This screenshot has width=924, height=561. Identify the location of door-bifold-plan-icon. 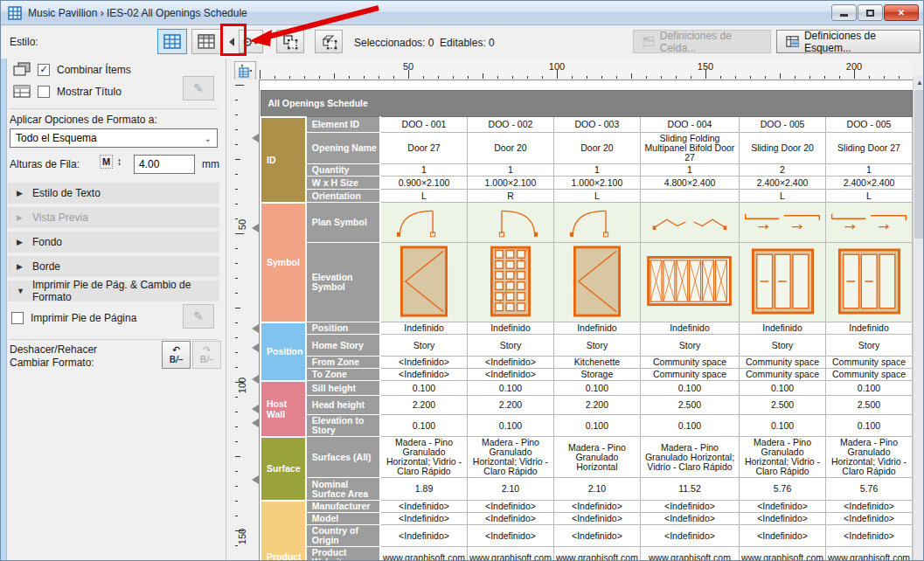
(689, 223).